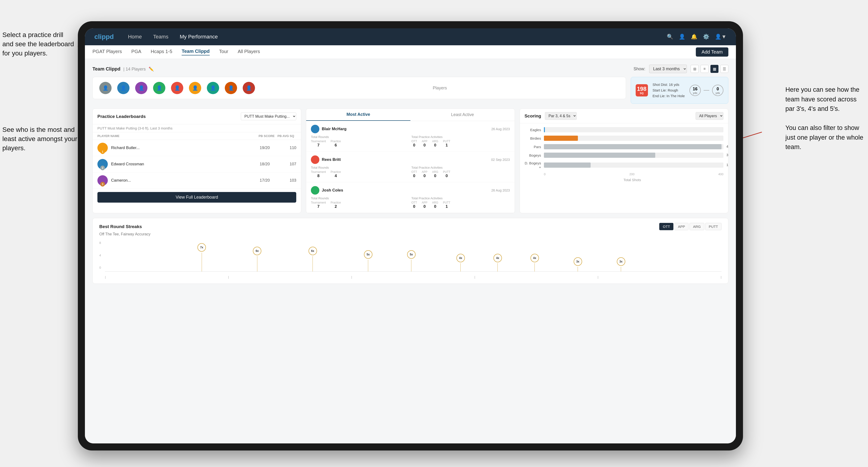 The image size is (868, 467). Describe the element at coordinates (159, 88) in the screenshot. I see `player-avatar-4: 👤` at that location.